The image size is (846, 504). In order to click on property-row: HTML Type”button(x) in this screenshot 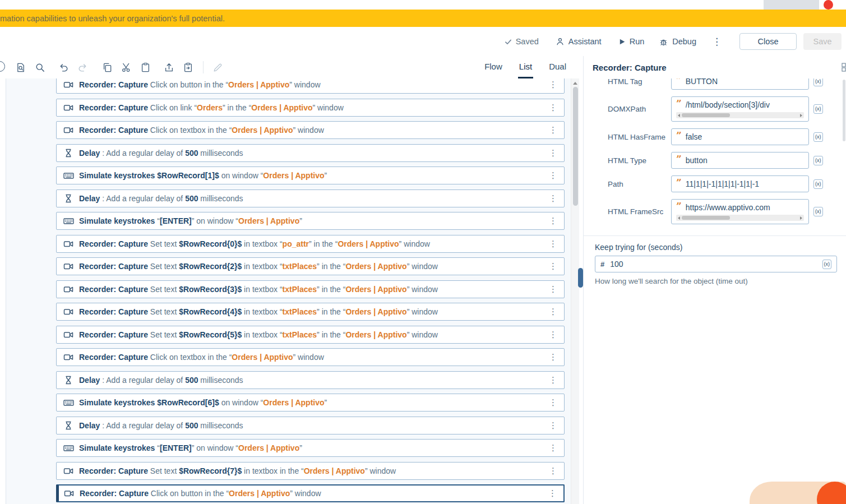, I will do `click(727, 160)`.